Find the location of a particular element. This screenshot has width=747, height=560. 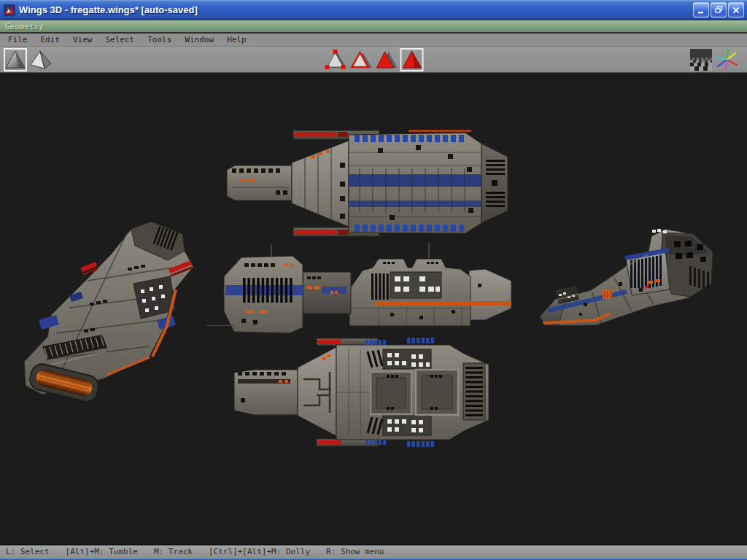

workmode-smooth-pyramid-icon is located at coordinates (15, 60).